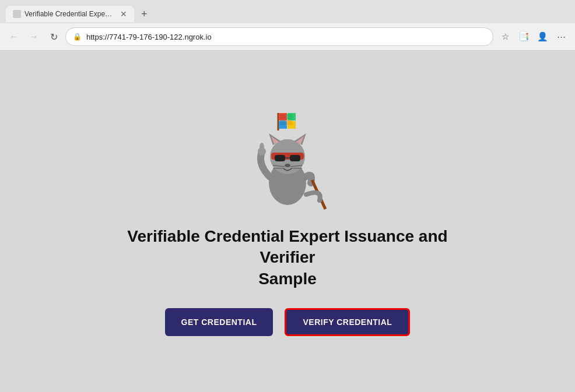  Describe the element at coordinates (34, 37) in the screenshot. I see `forward-button: →` at that location.